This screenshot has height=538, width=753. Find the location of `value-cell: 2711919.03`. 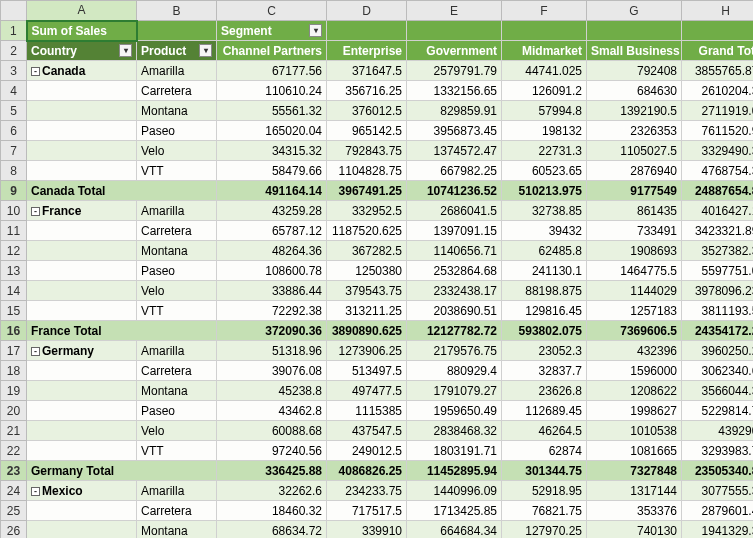

value-cell: 2711919.03 is located at coordinates (718, 111).